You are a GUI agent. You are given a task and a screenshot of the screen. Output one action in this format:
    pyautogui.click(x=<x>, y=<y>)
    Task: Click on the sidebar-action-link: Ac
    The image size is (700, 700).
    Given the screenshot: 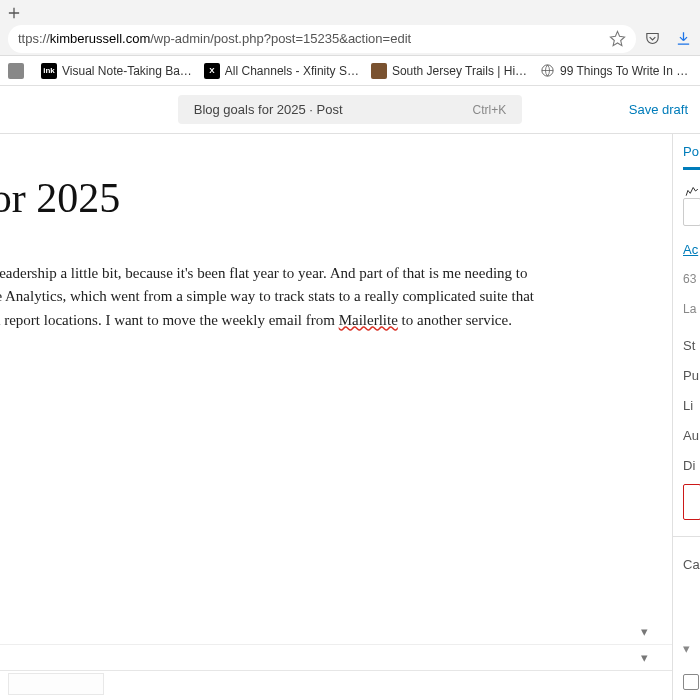 What is the action you would take?
    pyautogui.click(x=692, y=249)
    